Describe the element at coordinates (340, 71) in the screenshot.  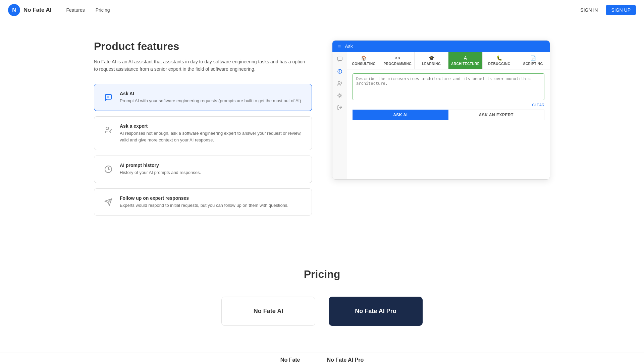
I see `sidebar-icon-ask` at that location.